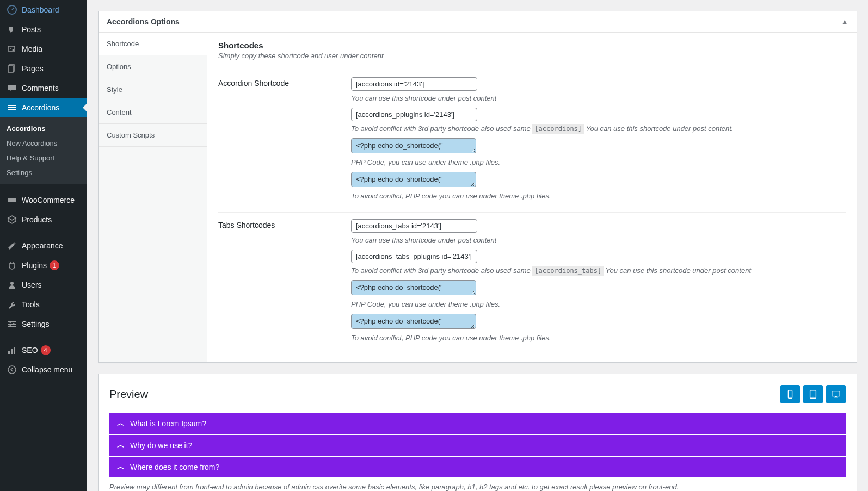 This screenshot has width=868, height=491. I want to click on pin-icon, so click(12, 29).